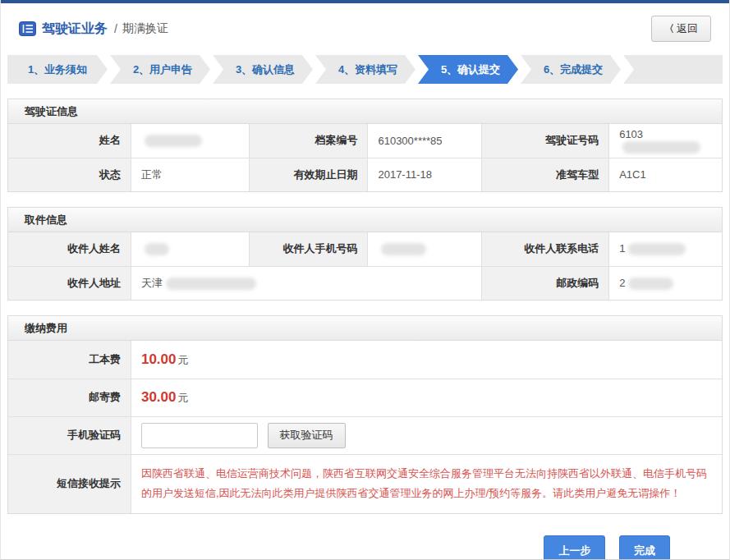 The height and width of the screenshot is (560, 730). What do you see at coordinates (426, 435) in the screenshot?
I see `sms-code-cell: 获取验证码` at bounding box center [426, 435].